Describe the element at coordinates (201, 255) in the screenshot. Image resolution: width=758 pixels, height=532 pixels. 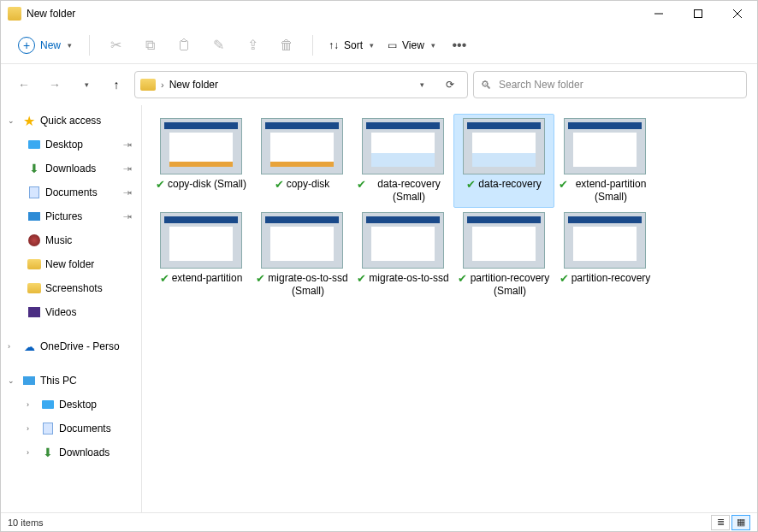
I see `file-item: ✔extend-partition` at that location.